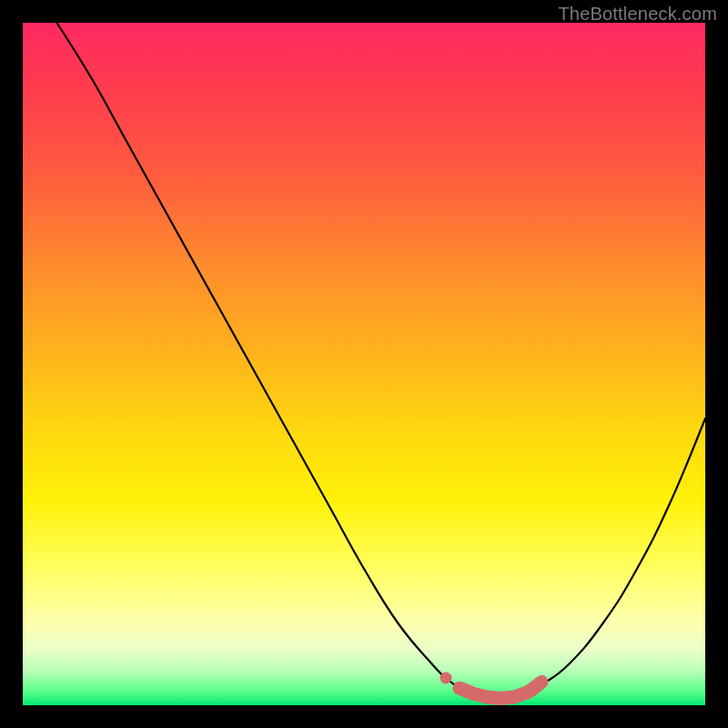  Describe the element at coordinates (500, 691) in the screenshot. I see `curve-marker-band` at that location.